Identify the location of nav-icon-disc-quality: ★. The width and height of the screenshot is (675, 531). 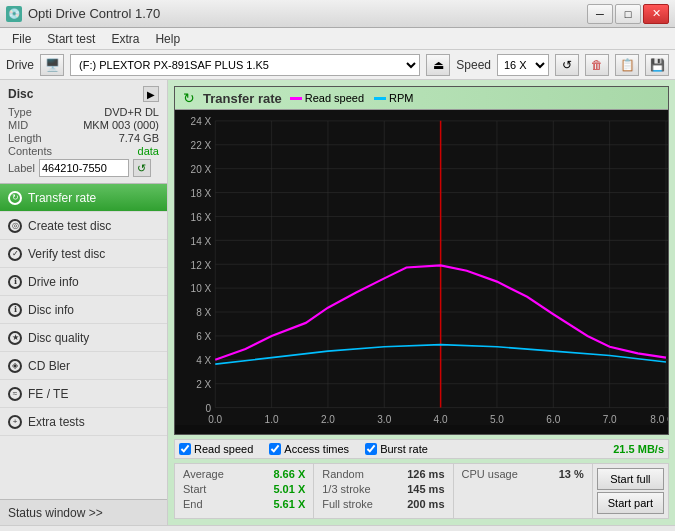
(15, 338).